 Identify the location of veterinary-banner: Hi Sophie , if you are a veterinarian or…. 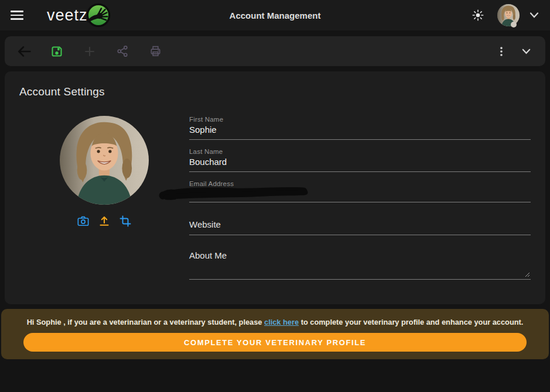
(275, 334).